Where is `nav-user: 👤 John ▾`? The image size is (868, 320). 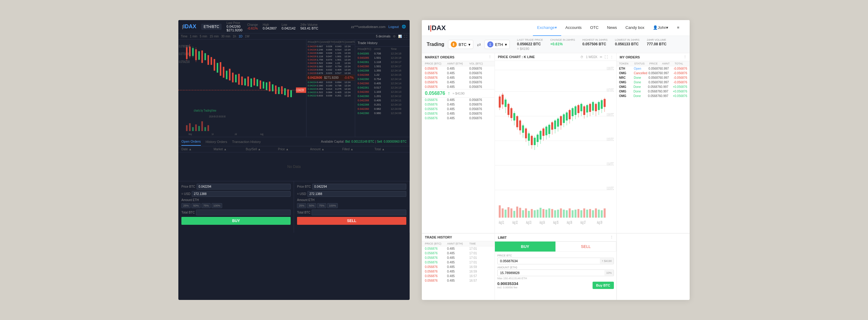
nav-user: 👤 John ▾ is located at coordinates (660, 28).